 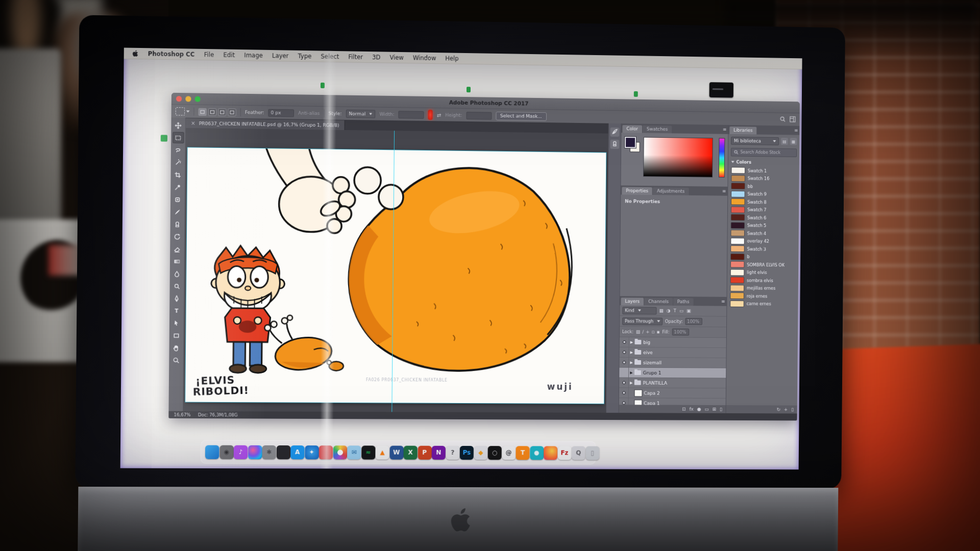 What do you see at coordinates (178, 174) in the screenshot?
I see `tool-crop` at bounding box center [178, 174].